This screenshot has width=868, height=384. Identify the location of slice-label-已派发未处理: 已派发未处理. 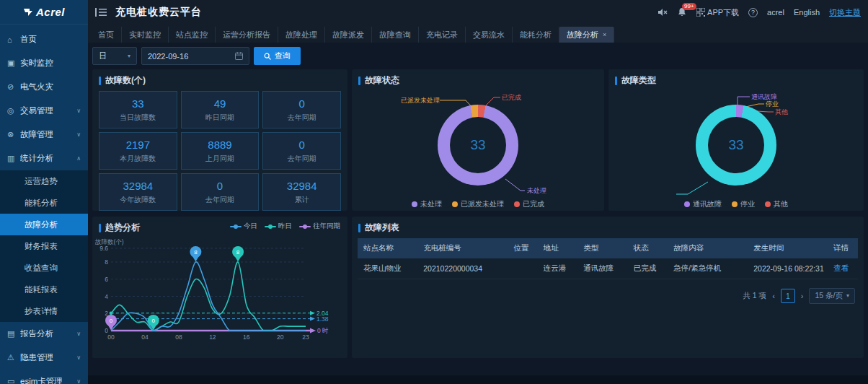
(420, 101).